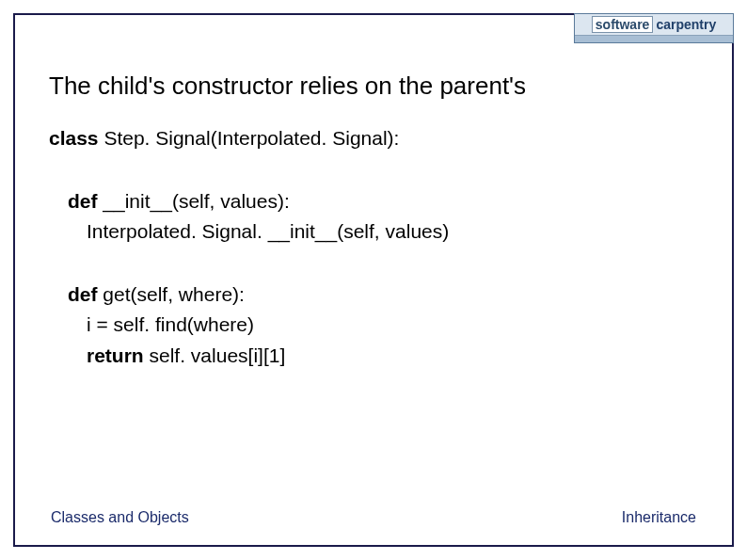 The width and height of the screenshot is (747, 560). Describe the element at coordinates (374, 201) in the screenshot. I see `code-line-def-init: def __init__(self, values):` at that location.